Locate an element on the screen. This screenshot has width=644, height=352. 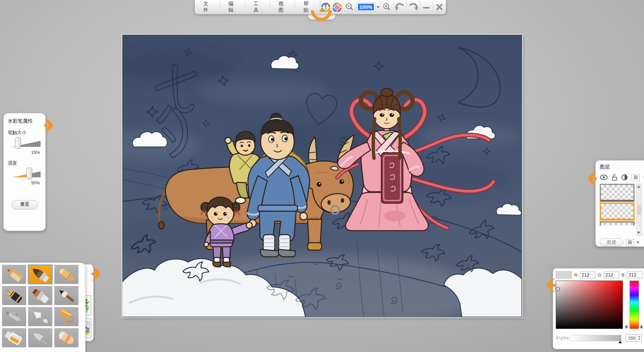
calligraphy-brush-icon is located at coordinates (66, 296).